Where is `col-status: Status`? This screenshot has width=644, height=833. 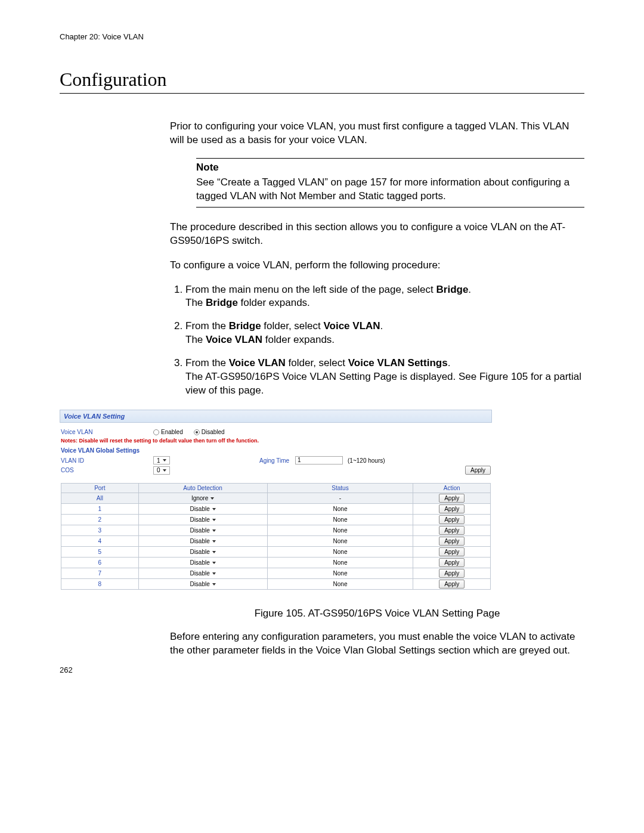
col-status: Status is located at coordinates (340, 488).